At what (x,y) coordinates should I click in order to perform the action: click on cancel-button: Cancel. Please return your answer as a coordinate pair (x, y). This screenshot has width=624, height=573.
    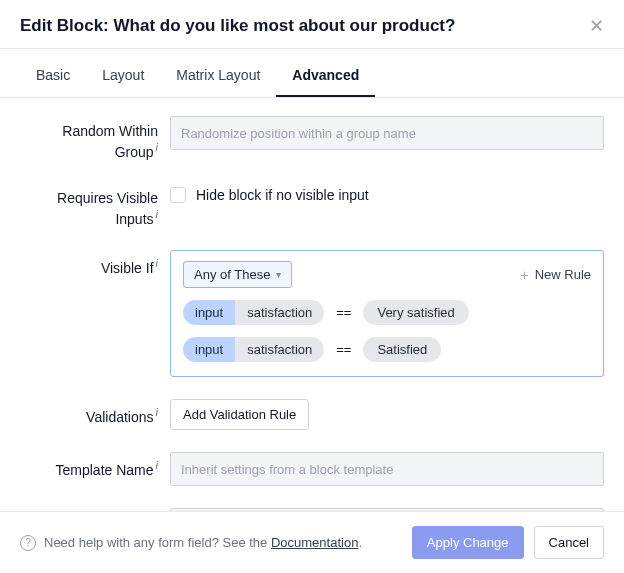
    Looking at the image, I should click on (569, 542).